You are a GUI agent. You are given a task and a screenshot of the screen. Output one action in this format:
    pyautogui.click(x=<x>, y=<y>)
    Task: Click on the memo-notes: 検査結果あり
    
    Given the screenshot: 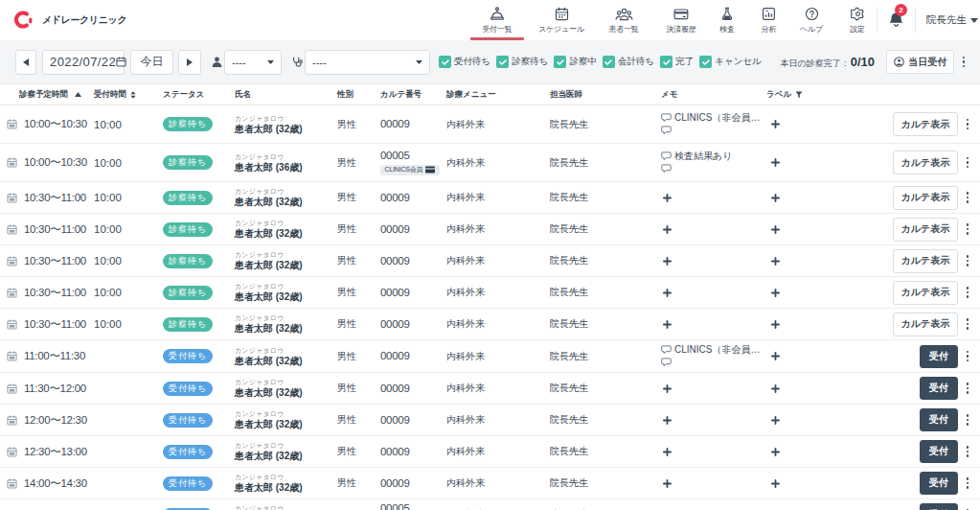 What is the action you would take?
    pyautogui.click(x=713, y=163)
    